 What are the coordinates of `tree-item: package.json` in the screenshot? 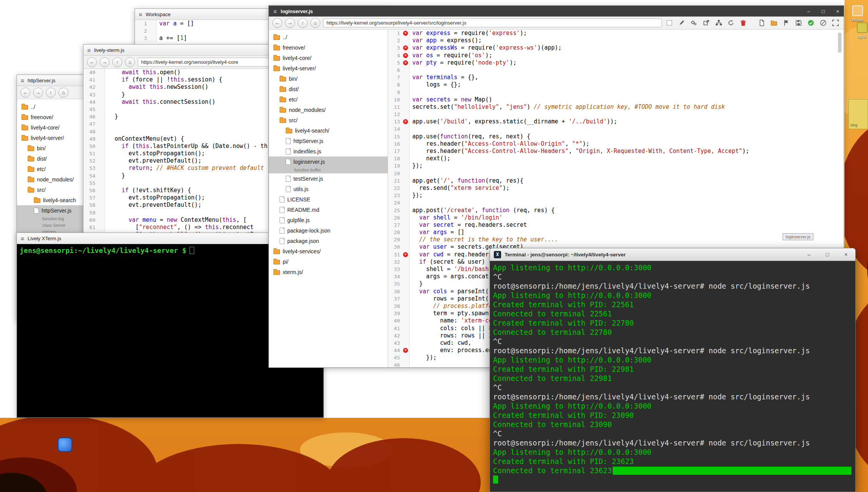 It's located at (328, 241).